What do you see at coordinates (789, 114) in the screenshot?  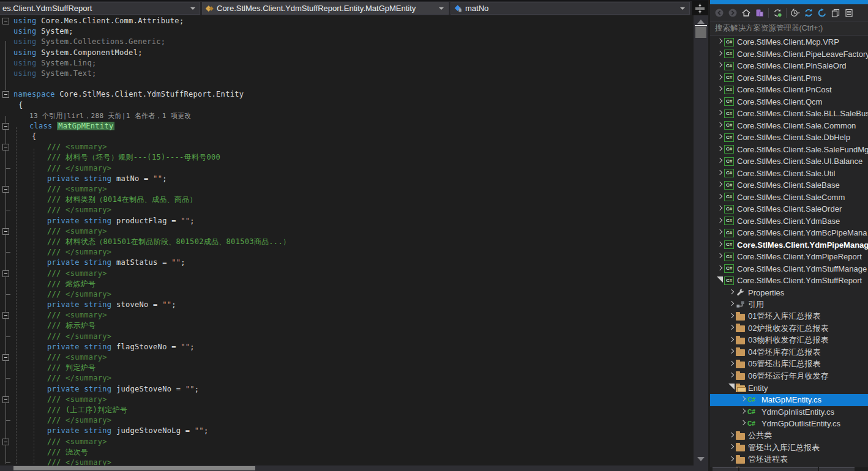 I see `tree-item: C#Core.StlMes.Client.Sale.BLL.SaleBusi` at bounding box center [789, 114].